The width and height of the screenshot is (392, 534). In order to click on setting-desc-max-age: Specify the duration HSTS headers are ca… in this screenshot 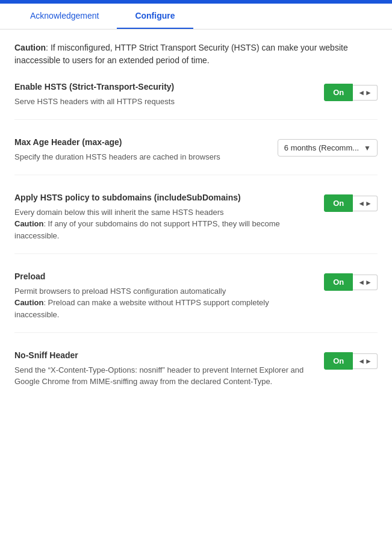, I will do `click(140, 157)`.